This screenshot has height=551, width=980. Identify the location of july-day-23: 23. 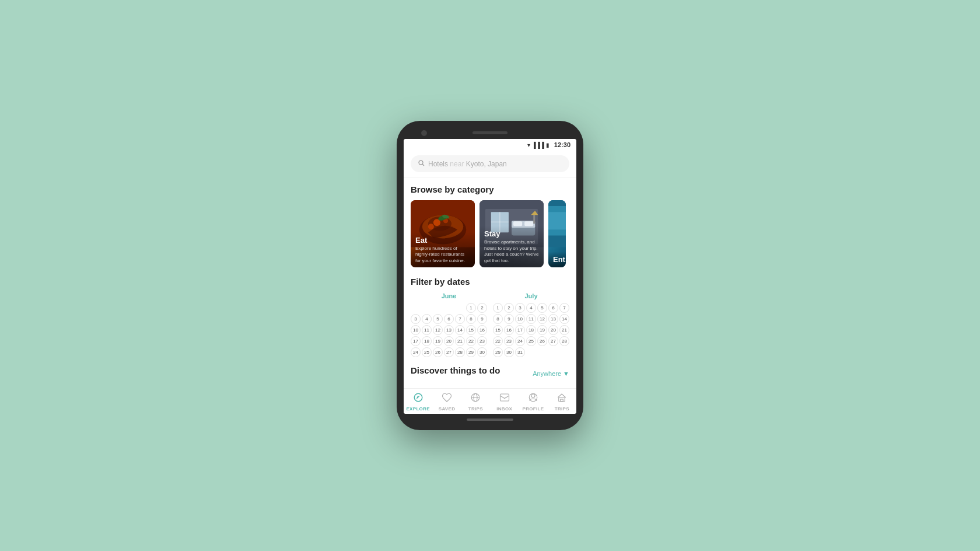
(509, 341).